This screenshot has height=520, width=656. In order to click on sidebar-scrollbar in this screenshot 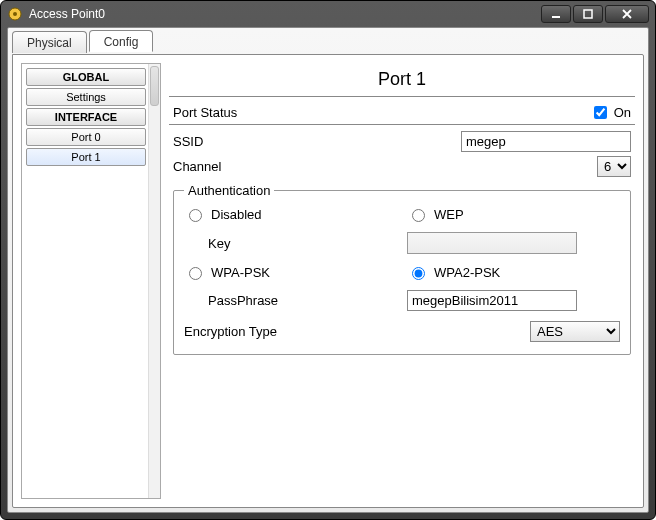, I will do `click(154, 281)`.